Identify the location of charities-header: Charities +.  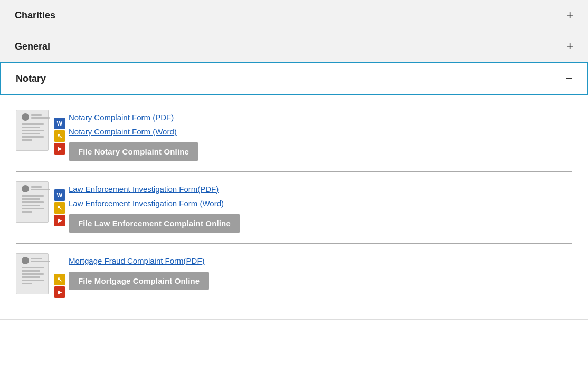
(294, 15).